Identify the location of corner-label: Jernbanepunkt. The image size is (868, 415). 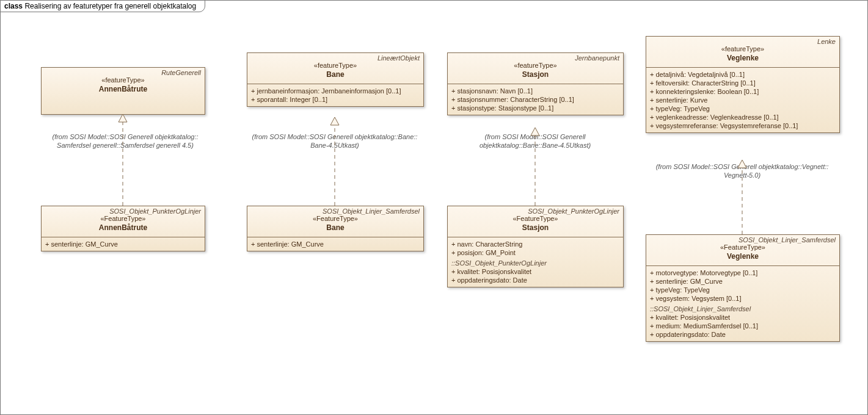
(597, 58).